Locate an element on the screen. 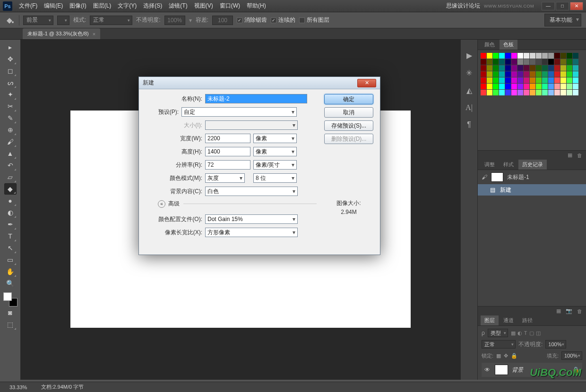 The width and height of the screenshot is (586, 392). contiguous-checkbox: ✓连续的 is located at coordinates (283, 20).